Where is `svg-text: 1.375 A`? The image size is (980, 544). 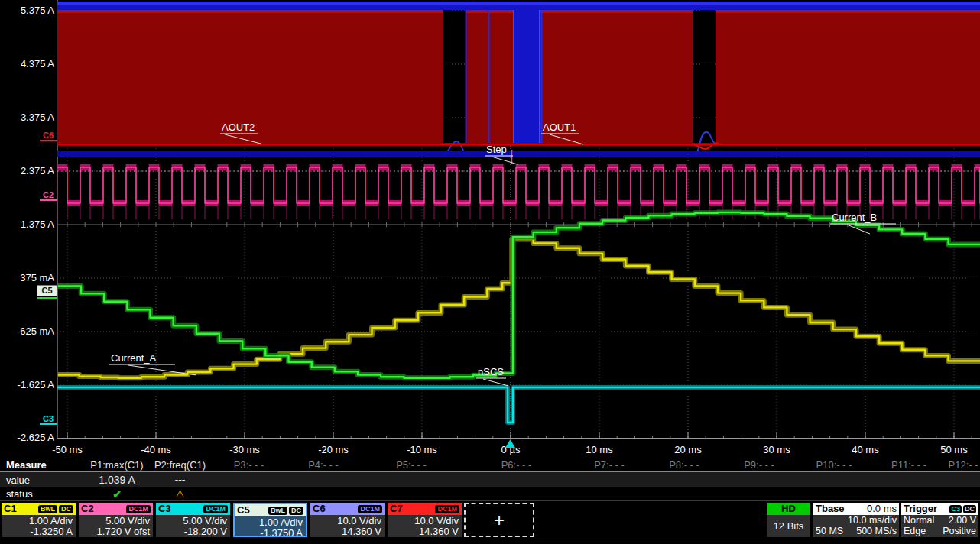
svg-text: 1.375 A is located at coordinates (37, 225).